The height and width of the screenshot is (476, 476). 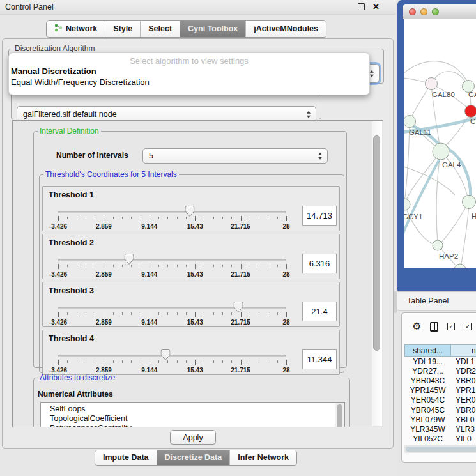 I want to click on tab-cyni-toolbox: Cyni Toolbox, so click(x=212, y=29).